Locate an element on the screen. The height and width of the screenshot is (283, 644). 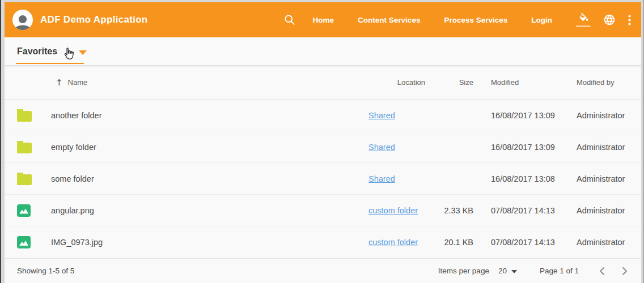
user-avatar is located at coordinates (23, 20).